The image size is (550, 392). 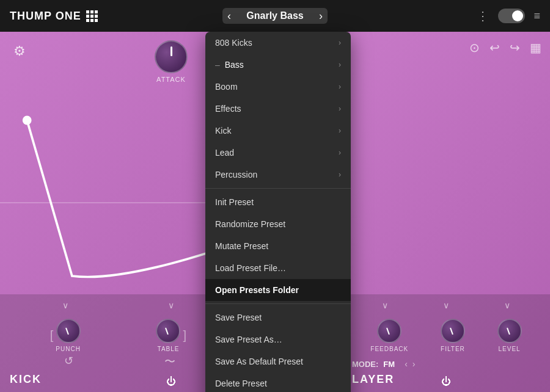 I want to click on app-title: THUMP ONE, so click(x=54, y=16).